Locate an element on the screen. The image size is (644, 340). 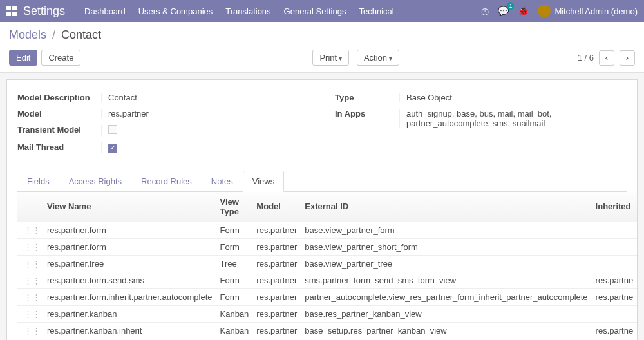
breadcrumb-root: Models is located at coordinates (28, 35).